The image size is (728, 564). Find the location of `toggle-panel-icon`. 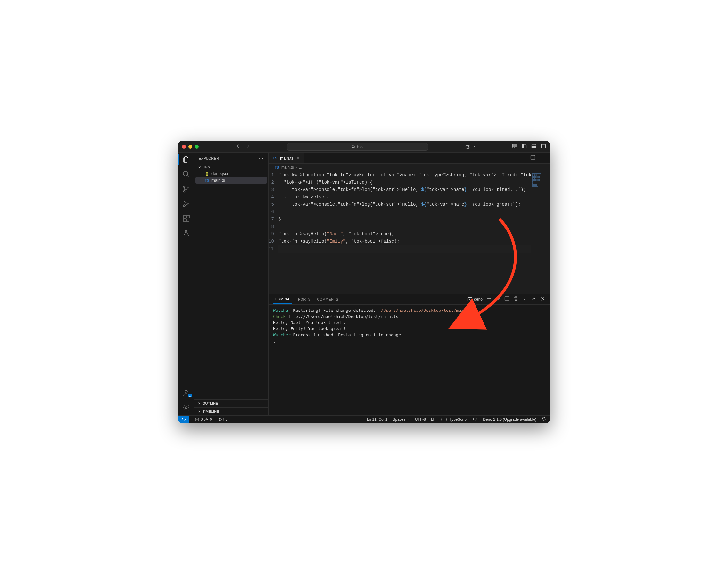

toggle-panel-icon is located at coordinates (534, 147).